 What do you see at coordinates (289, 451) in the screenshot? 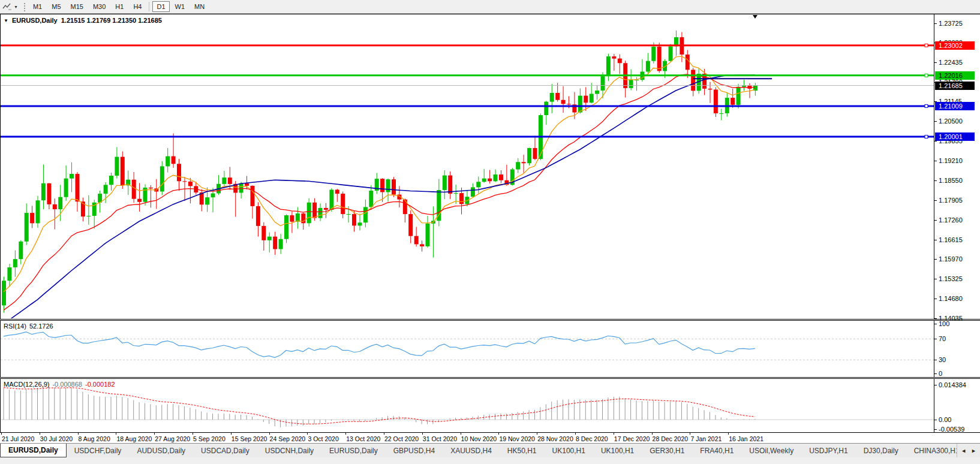
I see `tab-usdcnh-daily-4: USDCNH,Daily` at bounding box center [289, 451].